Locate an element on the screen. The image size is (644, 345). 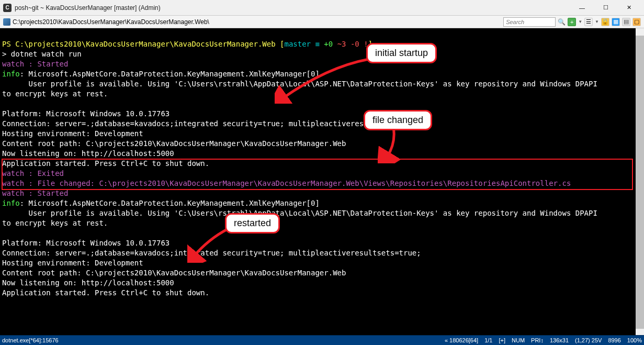
ps-prefix: PS is located at coordinates (8, 44).